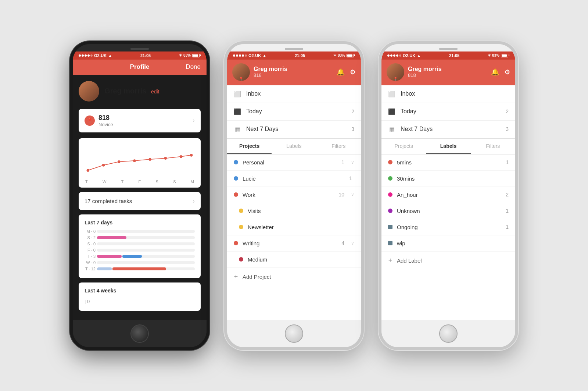 Image resolution: width=588 pixels, height=391 pixels. I want to click on label-name-30mins: 30mins, so click(451, 179).